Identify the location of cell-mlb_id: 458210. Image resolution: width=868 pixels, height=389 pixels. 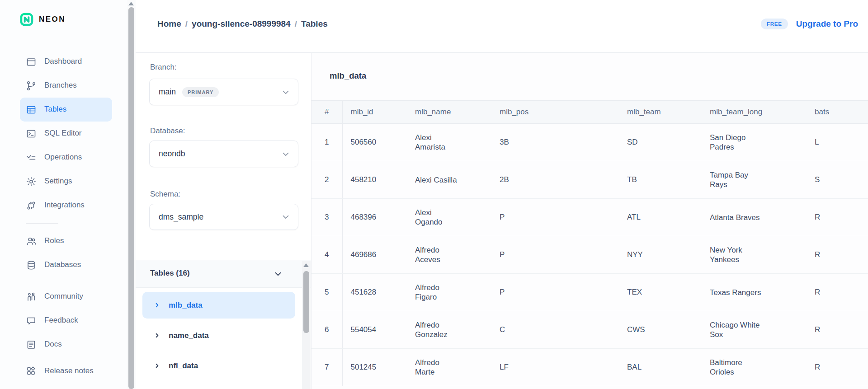
(374, 180).